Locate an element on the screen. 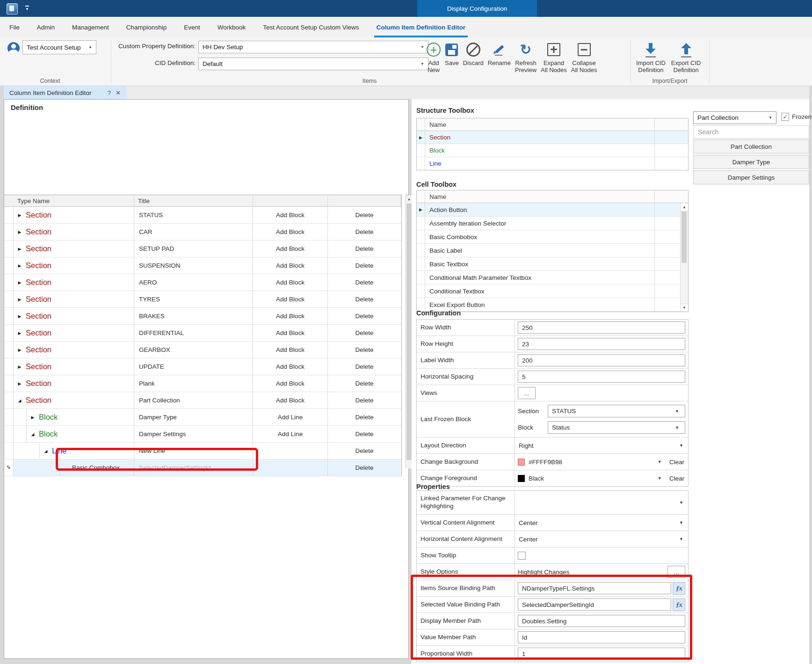 The height and width of the screenshot is (664, 812). table-row: ✎Basic ComboboxSelectedDamperSettingIdDe… is located at coordinates (203, 468).